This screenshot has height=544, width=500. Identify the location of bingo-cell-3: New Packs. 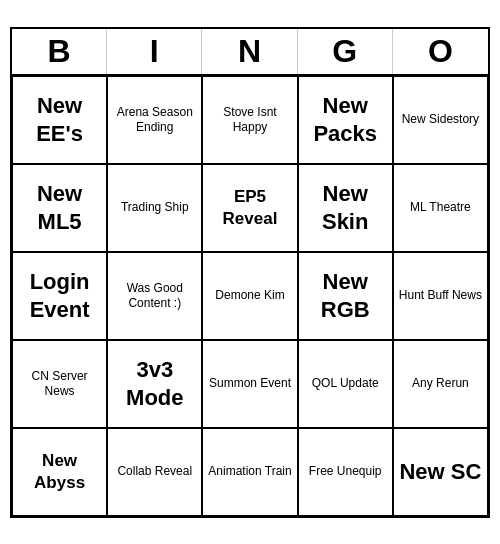
(346, 120).